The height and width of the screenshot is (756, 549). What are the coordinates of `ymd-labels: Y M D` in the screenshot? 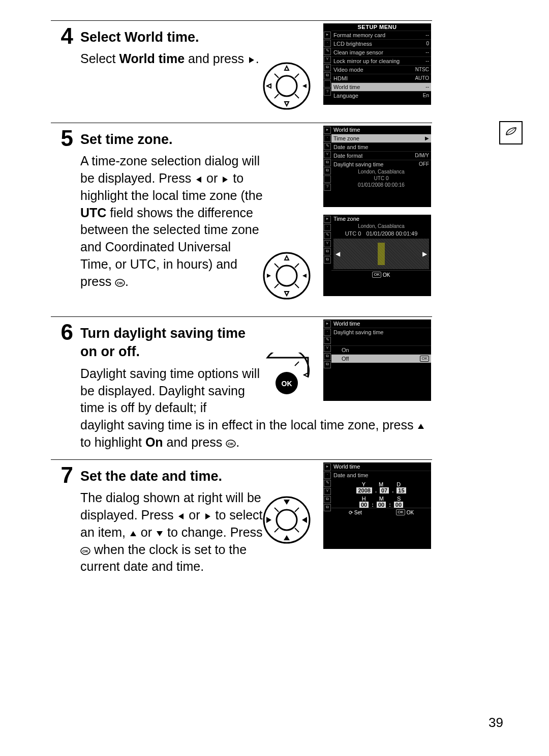 It's located at (381, 483).